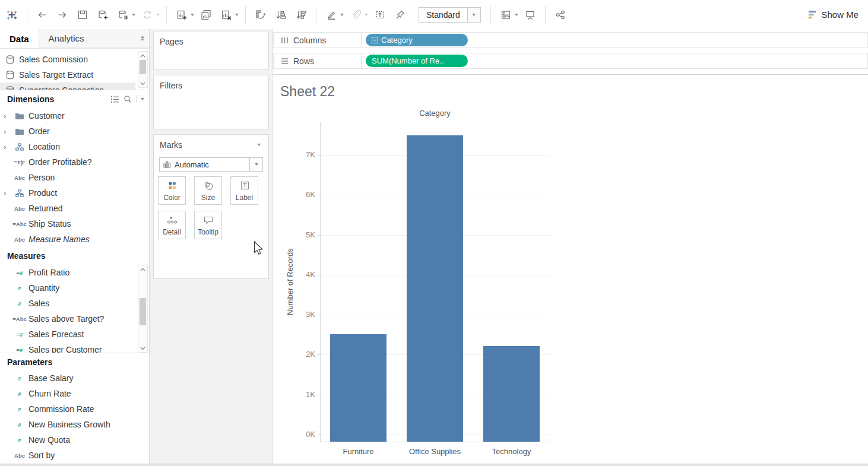 This screenshot has width=868, height=466. Describe the element at coordinates (192, 15) in the screenshot. I see `new-worksheet-caret` at that location.